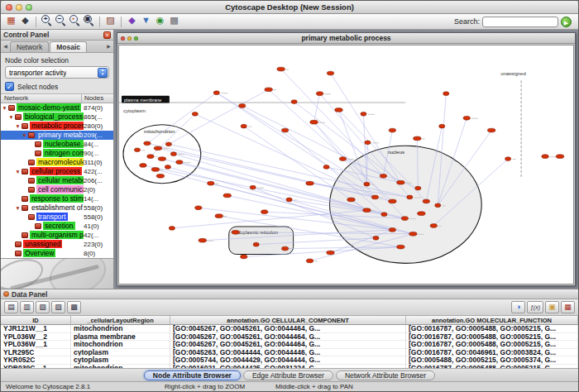  I want to click on new-session-icon: ▦, so click(12, 20).